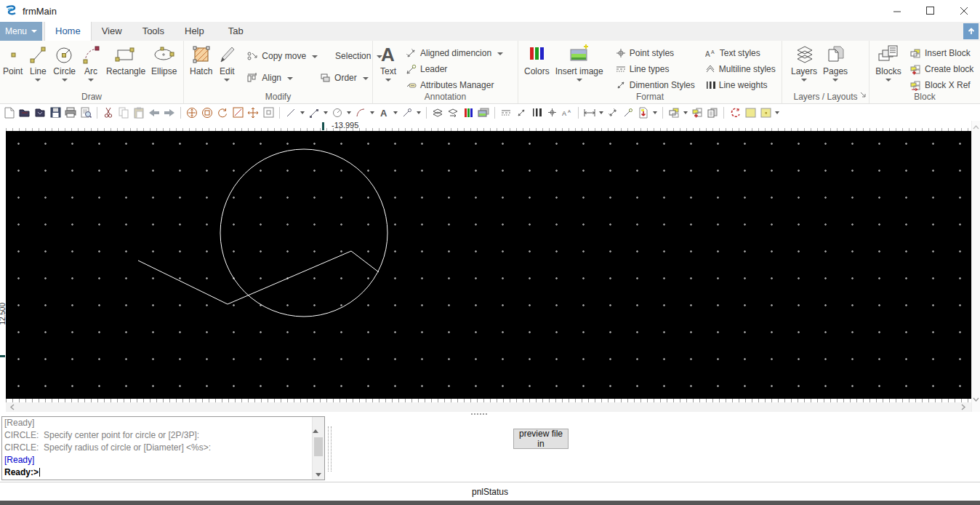  What do you see at coordinates (318, 448) in the screenshot?
I see `console-scrollbar` at bounding box center [318, 448].